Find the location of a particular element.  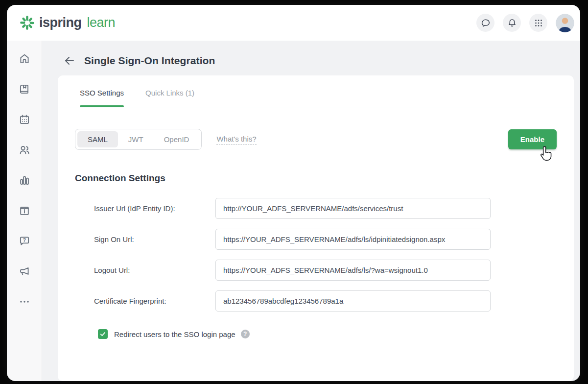

whats-this-link: What's this? is located at coordinates (236, 140).